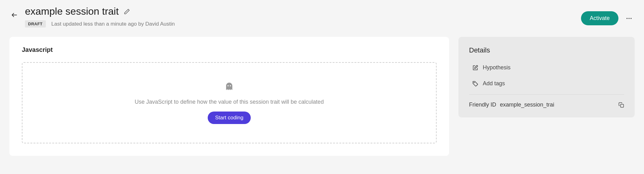  I want to click on copy-friendly-id-button, so click(621, 105).